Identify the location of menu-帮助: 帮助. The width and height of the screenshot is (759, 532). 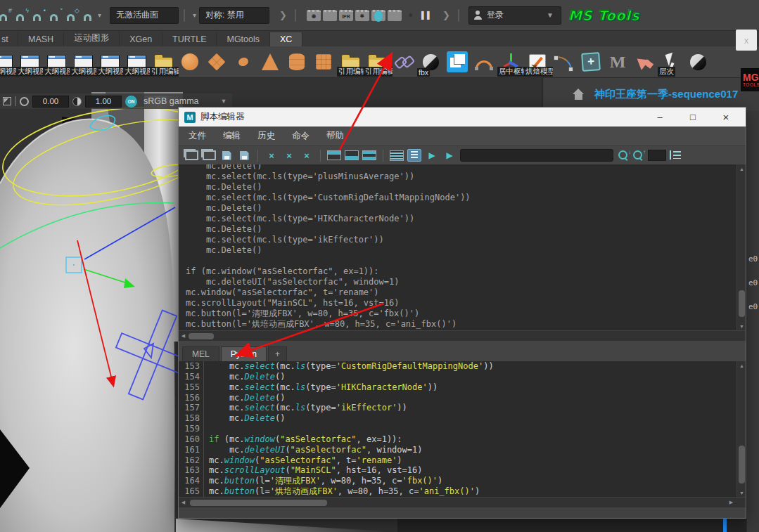
(335, 136).